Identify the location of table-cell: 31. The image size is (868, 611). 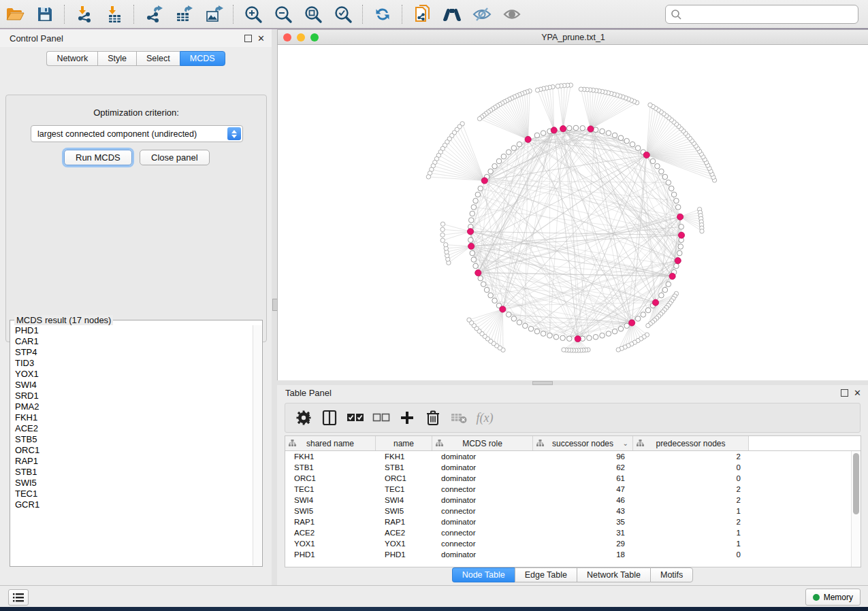
(583, 533).